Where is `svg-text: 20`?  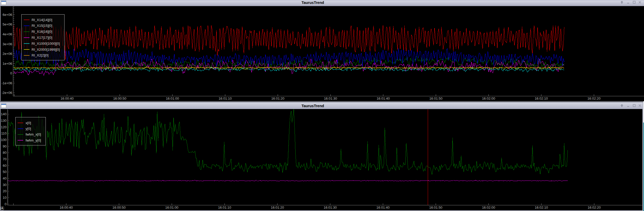
svg-text: 20 is located at coordinates (5, 191).